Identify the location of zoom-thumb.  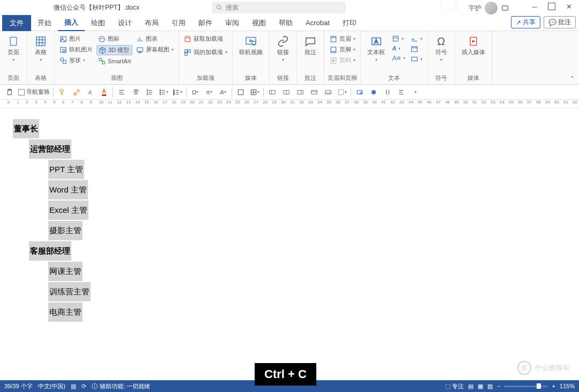
(539, 386).